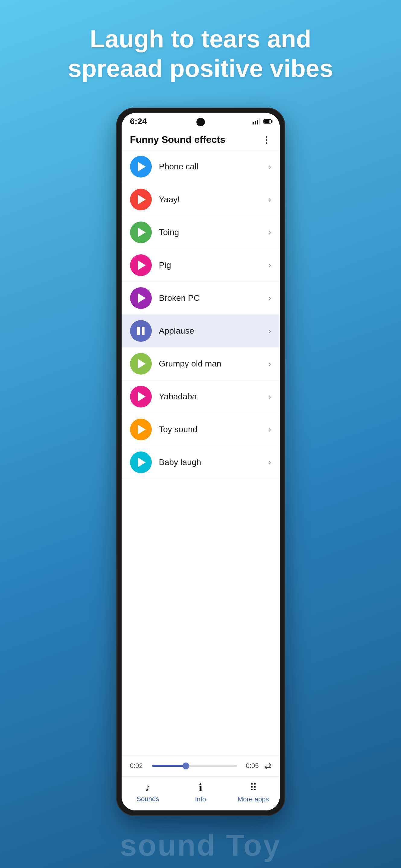  Describe the element at coordinates (201, 462) in the screenshot. I see `sound-item-10: Baby laugh›` at that location.